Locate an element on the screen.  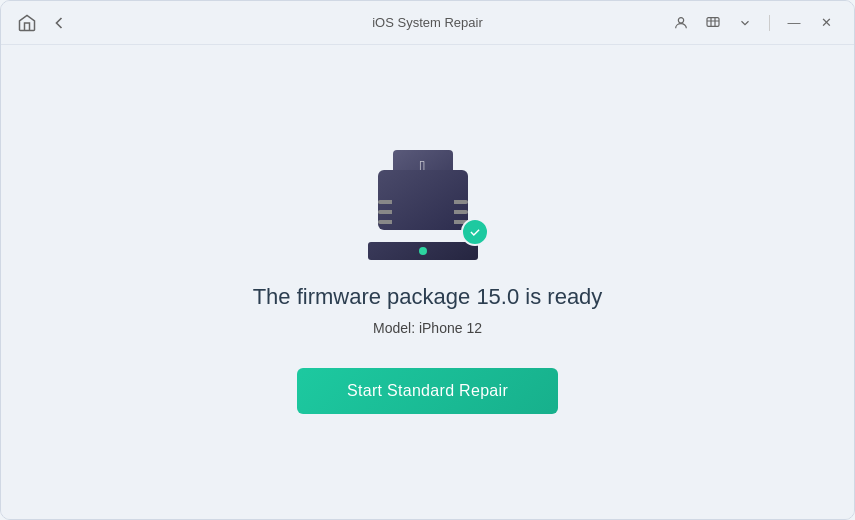
pins-left is located at coordinates (385, 212).